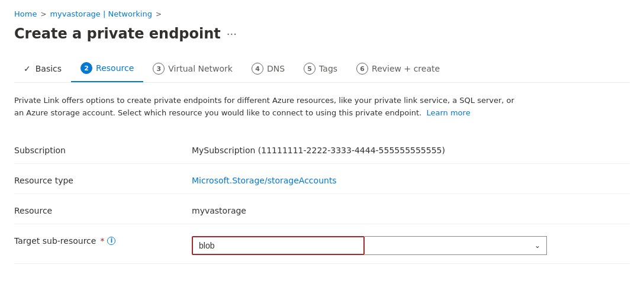 The height and width of the screenshot is (300, 644). I want to click on step-review-create-circle: 6, so click(362, 69).